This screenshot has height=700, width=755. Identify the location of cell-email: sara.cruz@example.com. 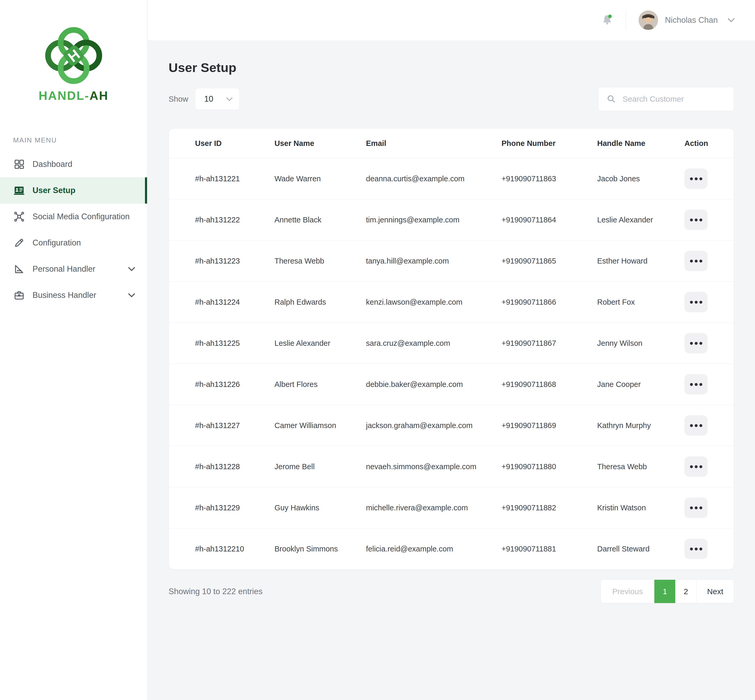
(434, 343).